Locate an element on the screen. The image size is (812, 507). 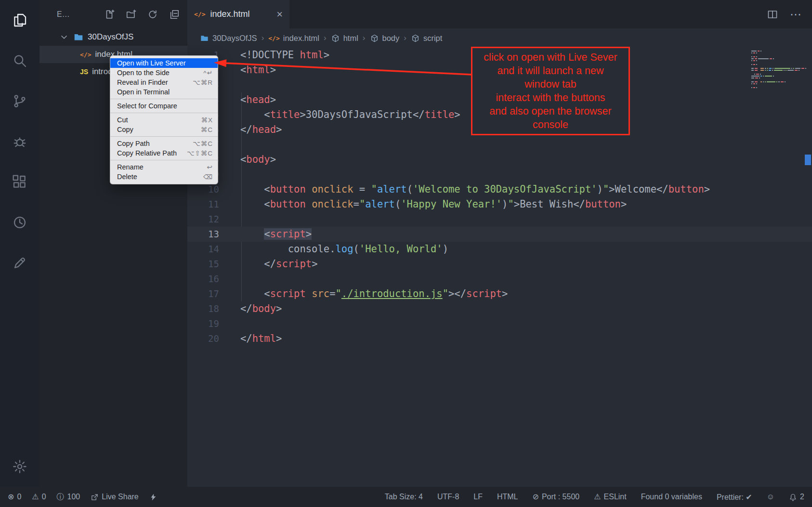
settings-gear-icon is located at coordinates (20, 467).